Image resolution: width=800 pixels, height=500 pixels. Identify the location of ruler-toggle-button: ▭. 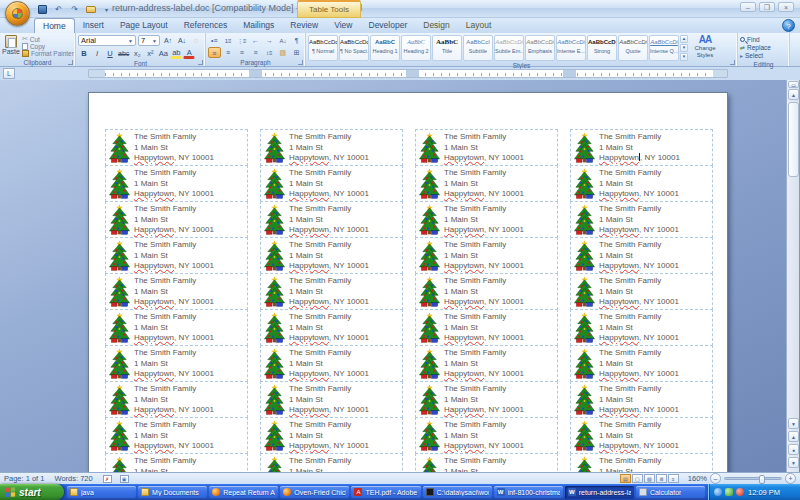
(794, 84).